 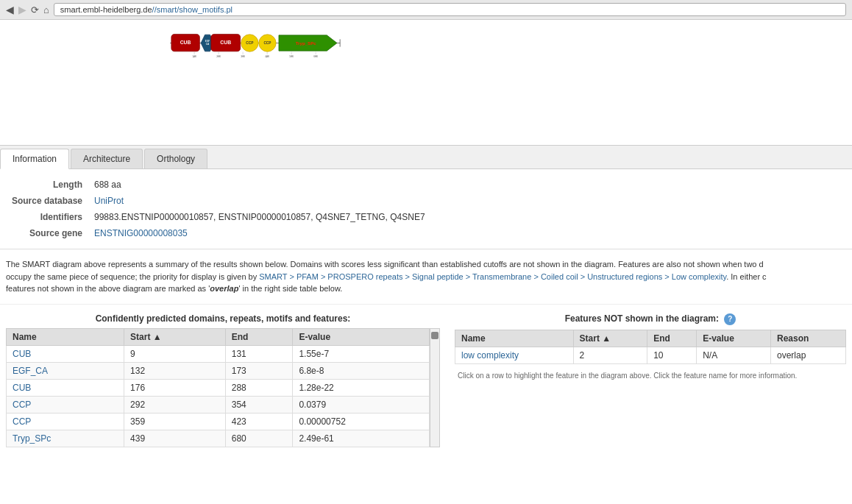 What do you see at coordinates (650, 380) in the screenshot?
I see `right-panel: Features NOT shown in the diagram: ? Nam…` at bounding box center [650, 380].